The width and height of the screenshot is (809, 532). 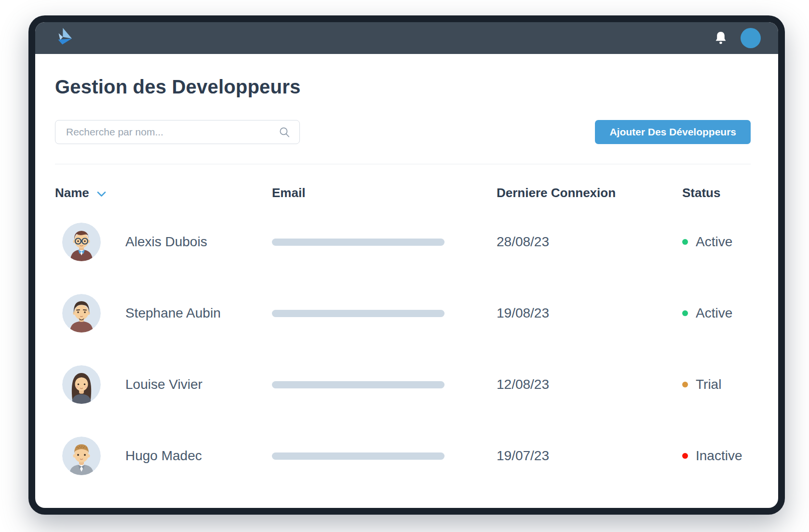 I want to click on table-row: Hugo Madec 19/07/23 Inactive, so click(x=403, y=456).